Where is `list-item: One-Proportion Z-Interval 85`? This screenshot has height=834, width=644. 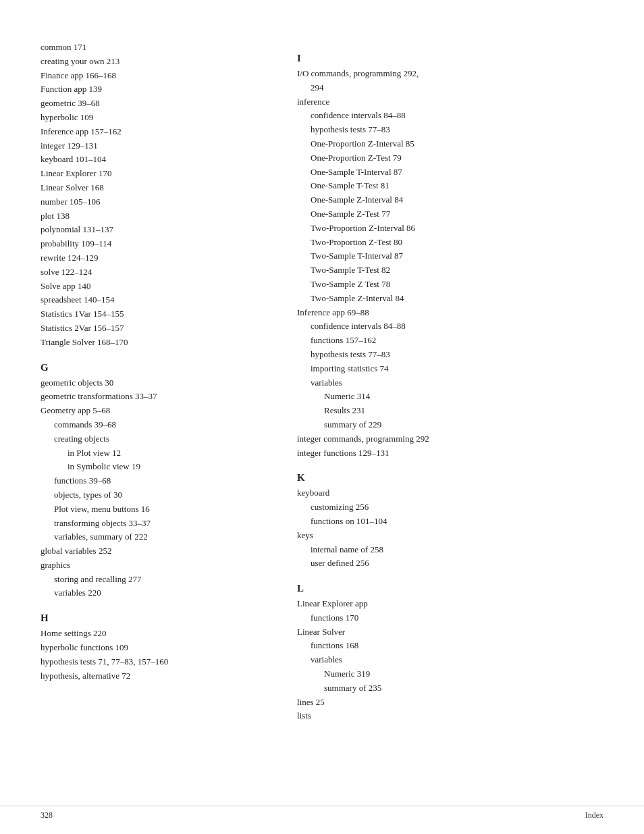
list-item: One-Proportion Z-Interval 85 is located at coordinates (450, 145).